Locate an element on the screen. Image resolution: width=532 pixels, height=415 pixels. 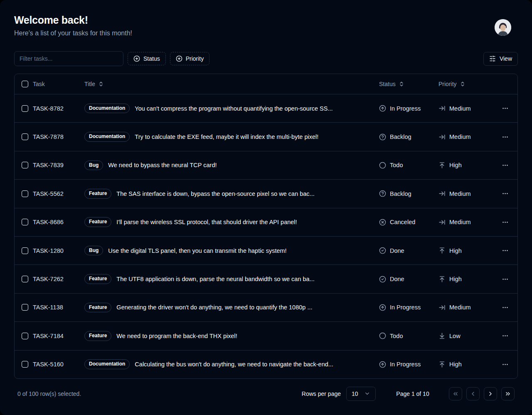
table-row: TASK-1138 Feature Generating the driver … is located at coordinates (266, 307).